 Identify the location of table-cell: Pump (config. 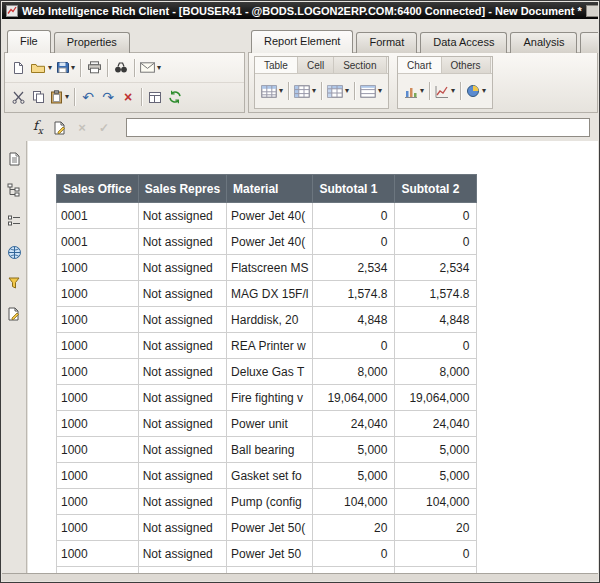
(270, 502).